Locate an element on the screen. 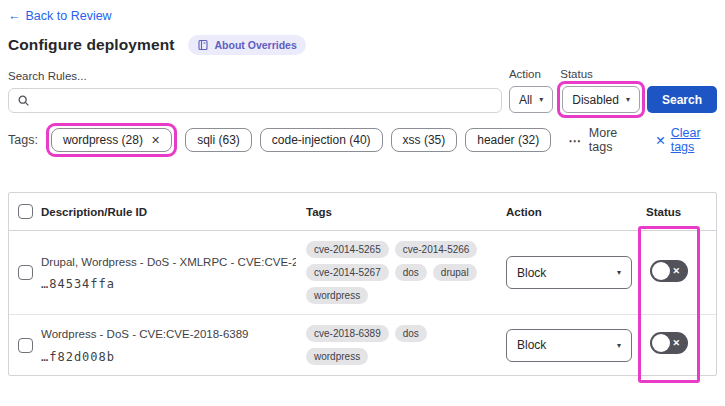 The height and width of the screenshot is (406, 725). column-header-status: Status is located at coordinates (681, 212).